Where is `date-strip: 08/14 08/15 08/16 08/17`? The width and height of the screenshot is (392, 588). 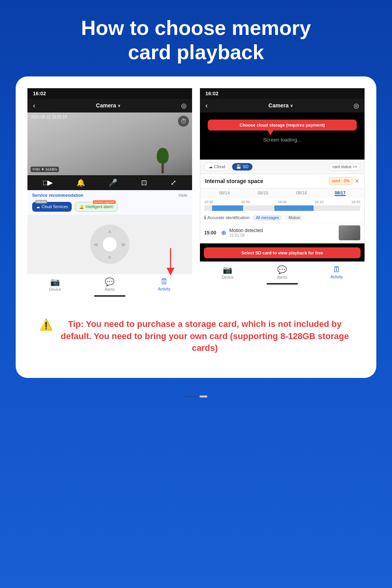
date-strip: 08/14 08/15 08/16 08/17 is located at coordinates (282, 193).